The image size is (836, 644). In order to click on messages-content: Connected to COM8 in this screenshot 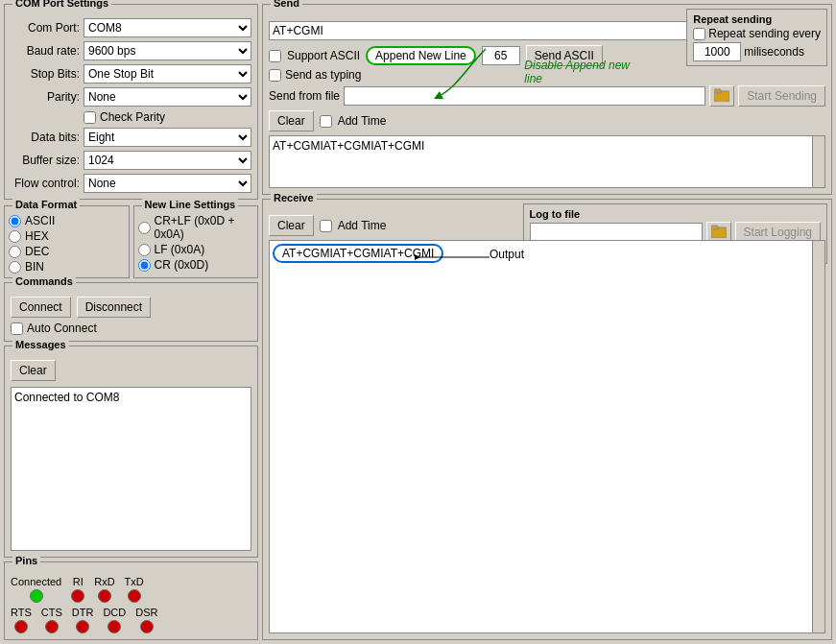, I will do `click(67, 397)`.